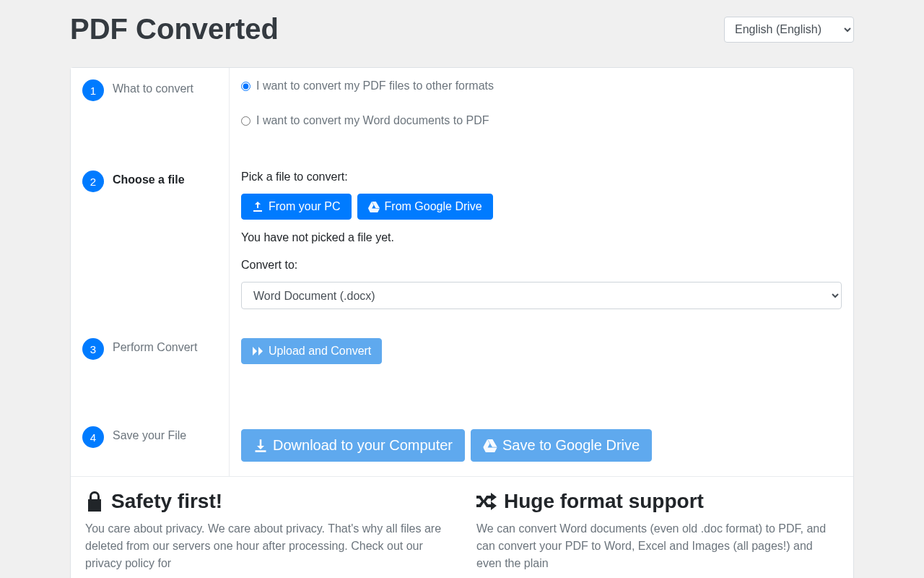 The width and height of the screenshot is (924, 578). Describe the element at coordinates (541, 238) in the screenshot. I see `file-status: You have not picked a file yet.` at that location.